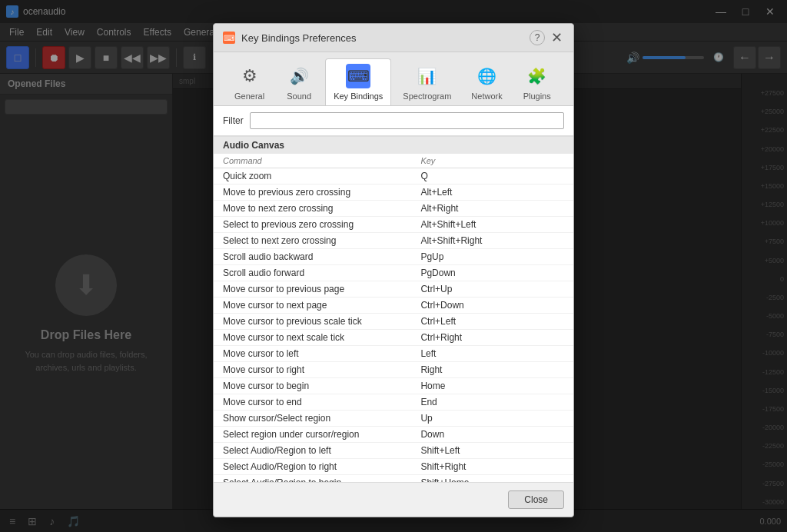 This screenshot has height=532, width=787. Describe the element at coordinates (234, 121) in the screenshot. I see `filter-label: Filter` at that location.